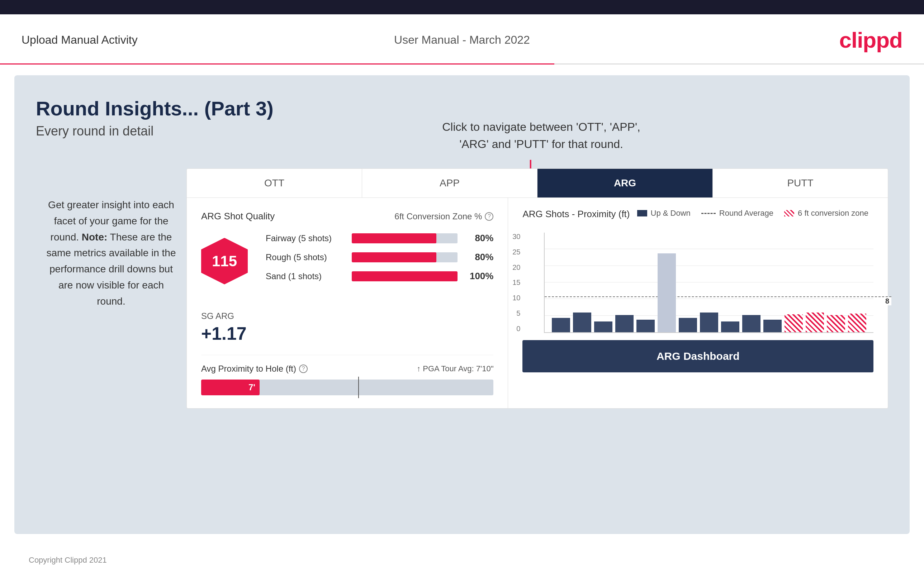  What do you see at coordinates (537, 183) in the screenshot?
I see `tabs-row: OTT APP ARG PUTT` at bounding box center [537, 183].